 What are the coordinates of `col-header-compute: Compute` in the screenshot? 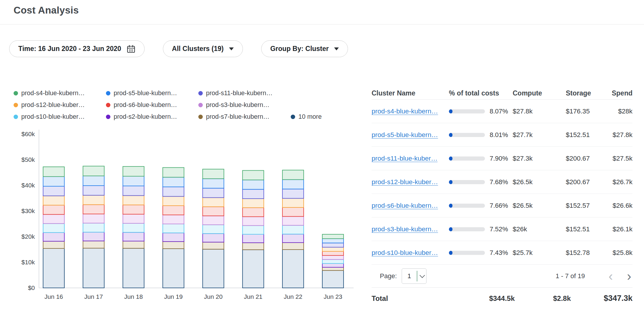 It's located at (539, 93).